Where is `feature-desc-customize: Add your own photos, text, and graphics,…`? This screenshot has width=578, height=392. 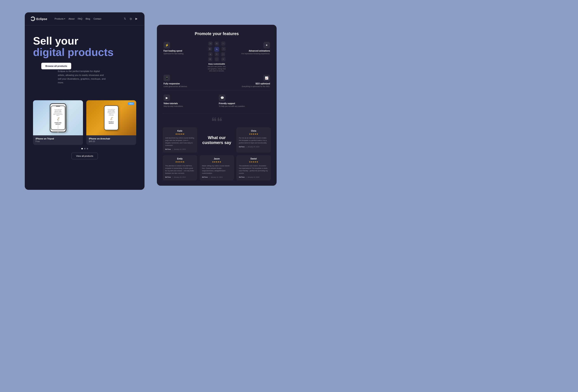 feature-desc-customize: Add your own photos, text, and graphics,… is located at coordinates (217, 69).